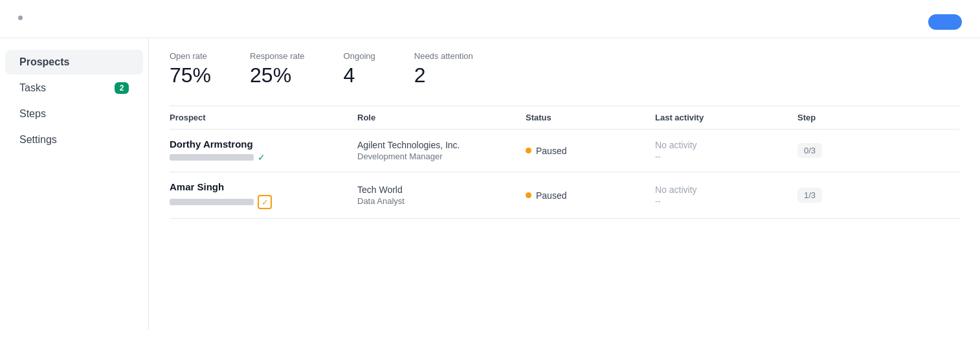 The height and width of the screenshot is (360, 980). I want to click on stat-item-1: Response rate25%, so click(277, 69).